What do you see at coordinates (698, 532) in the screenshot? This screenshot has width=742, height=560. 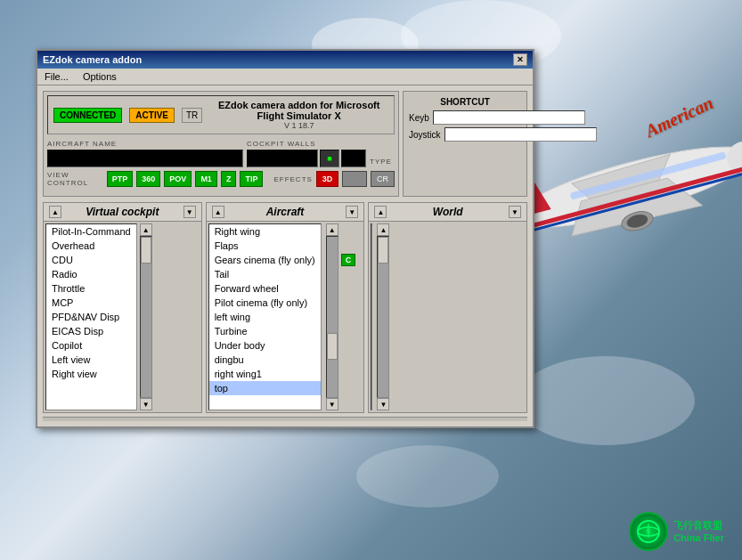 I see `cf-text: 飞行音联盟China Flier` at bounding box center [698, 532].